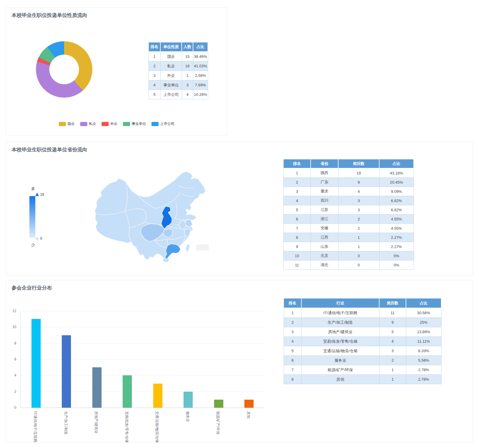 The height and width of the screenshot is (448, 479). Describe the element at coordinates (359, 219) in the screenshot. I see `table-cell: 2` at that location.